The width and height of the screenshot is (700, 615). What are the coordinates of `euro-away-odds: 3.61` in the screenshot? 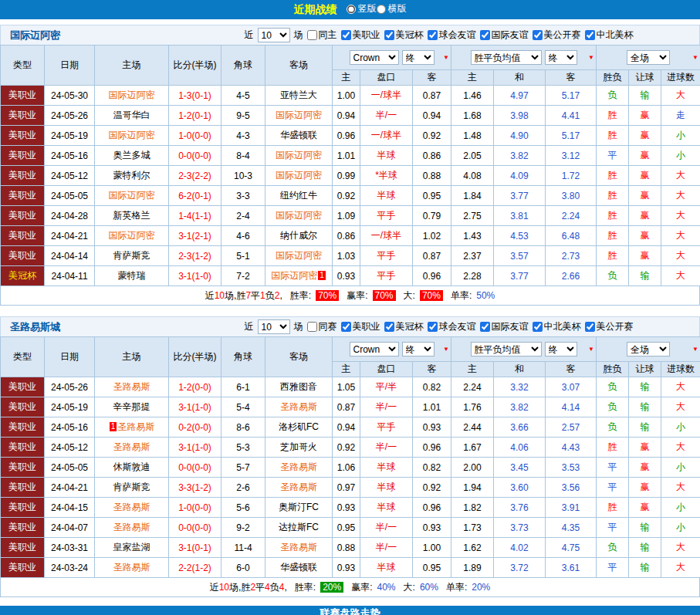 It's located at (571, 568).